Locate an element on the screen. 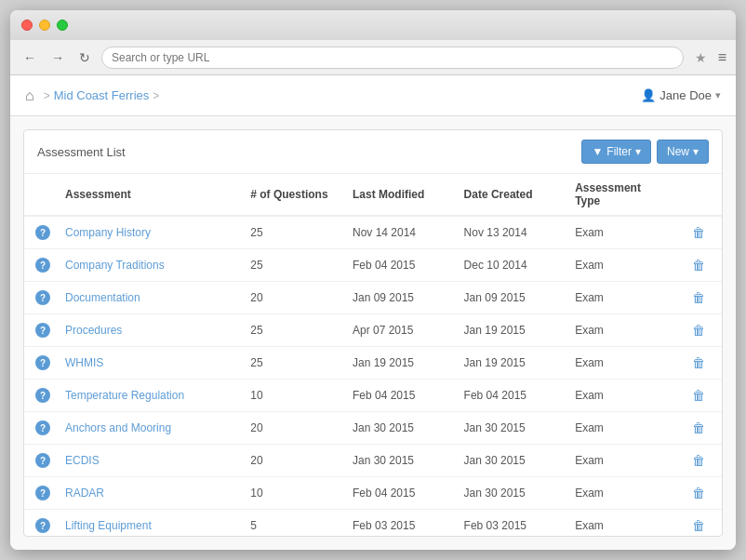 The width and height of the screenshot is (746, 560). close-button is located at coordinates (27, 25).